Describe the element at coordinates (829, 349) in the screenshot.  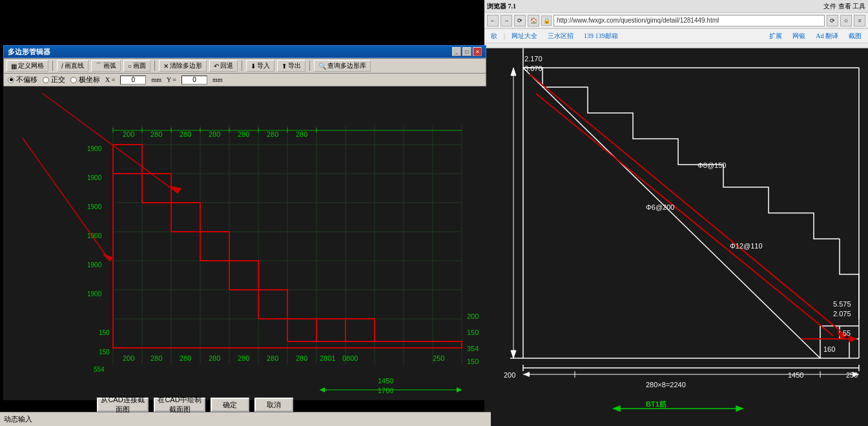
I see `svg-text: 160` at that location.